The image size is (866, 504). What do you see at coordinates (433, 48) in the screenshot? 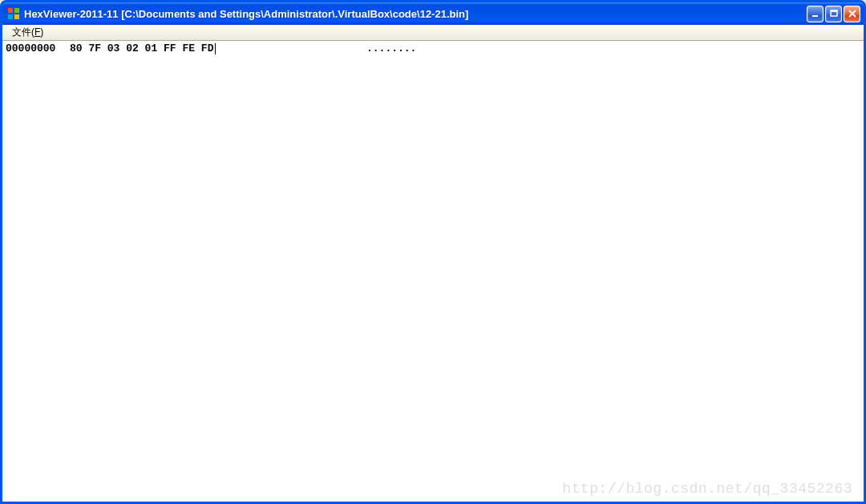
I see `hex-row: 00000000 80 7F 03 02 01 FF FE FD .......…` at bounding box center [433, 48].